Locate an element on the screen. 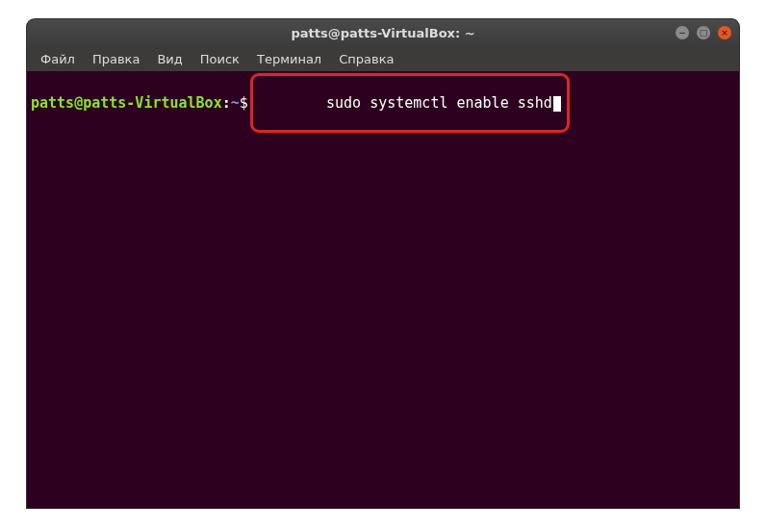 Image resolution: width=766 pixels, height=532 pixels. menu-file: Файл is located at coordinates (58, 60).